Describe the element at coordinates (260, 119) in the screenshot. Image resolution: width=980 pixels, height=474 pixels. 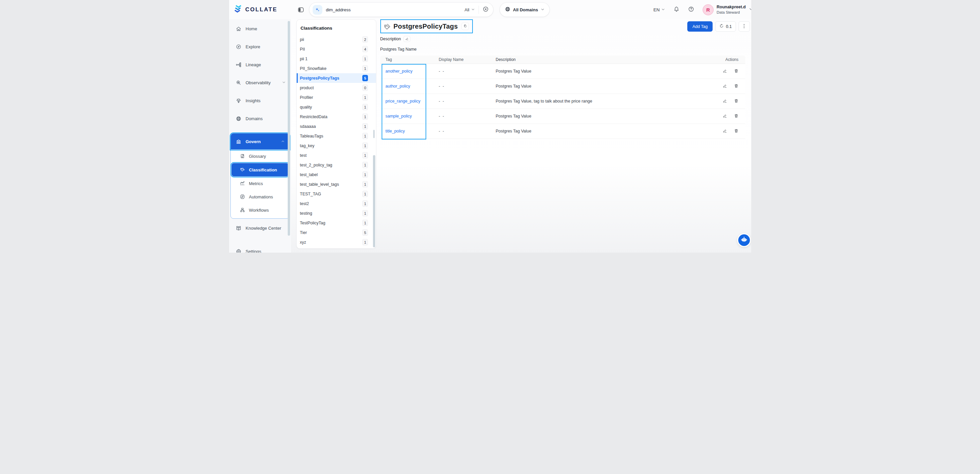
I see `sidebar-item-domains: Domains` at that location.